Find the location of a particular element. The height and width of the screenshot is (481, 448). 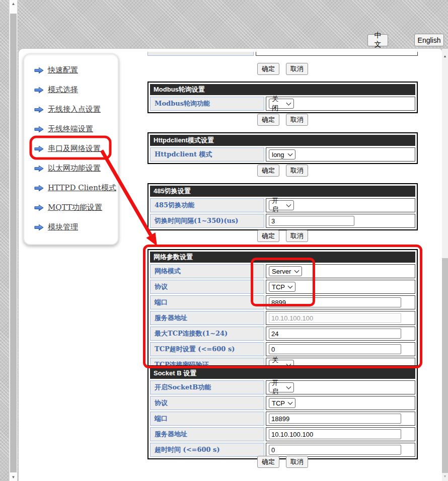

section-header: Modbus轮询设置 is located at coordinates (283, 90).